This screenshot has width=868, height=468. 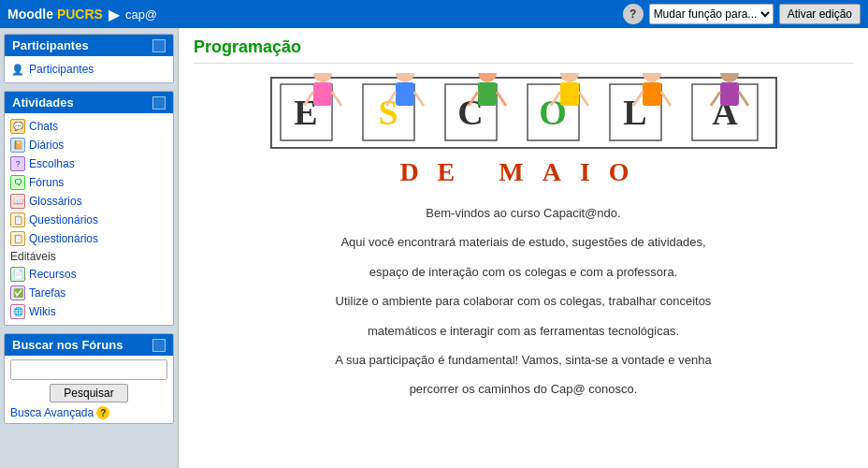 What do you see at coordinates (89, 183) in the screenshot?
I see `sidebar-item-forums: 🗨 Fóruns` at bounding box center [89, 183].